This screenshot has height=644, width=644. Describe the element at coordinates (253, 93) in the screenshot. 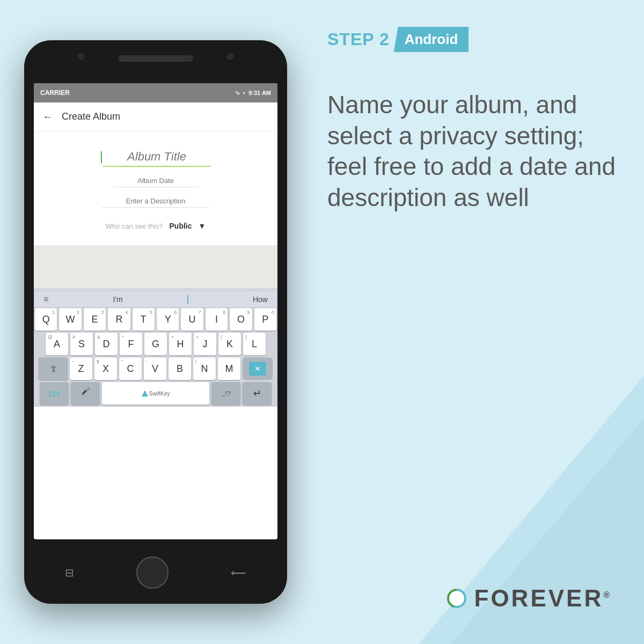

I see `status-icons: ∿ ▪ 9:31 AM` at that location.